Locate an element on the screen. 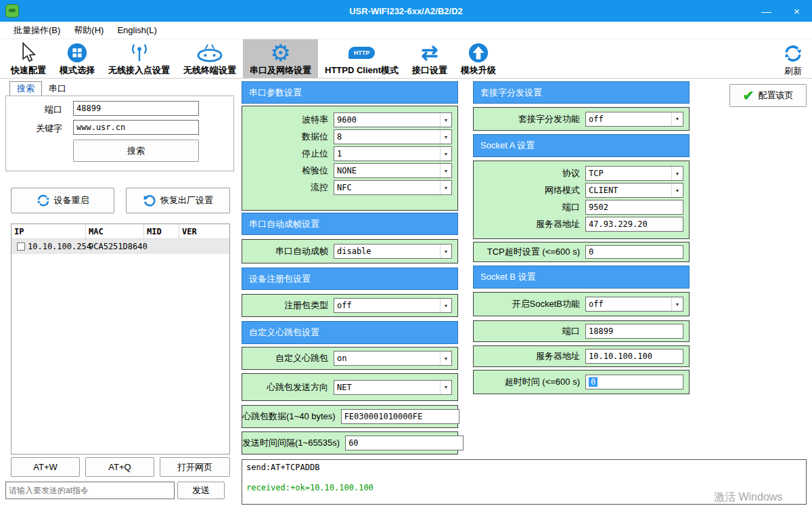 This screenshot has width=812, height=508. device-table-header: IP MAC MID VER is located at coordinates (120, 232).